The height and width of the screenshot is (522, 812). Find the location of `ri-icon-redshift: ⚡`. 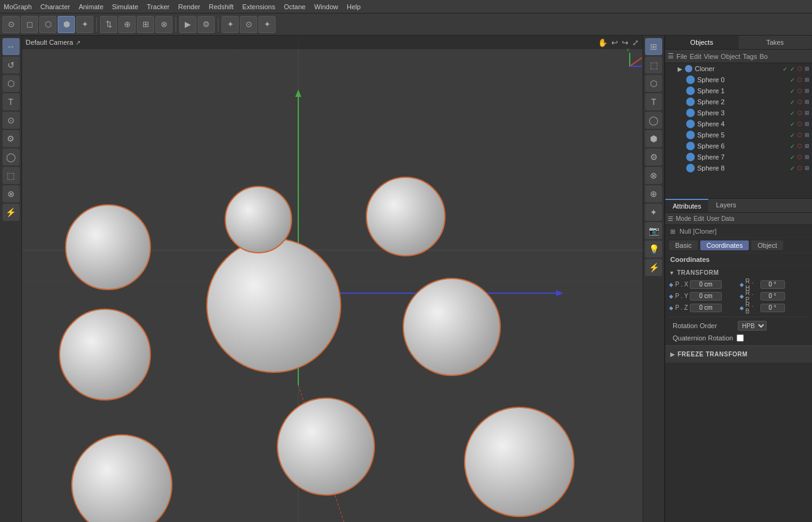

ri-icon-redshift: ⚡ is located at coordinates (654, 267).